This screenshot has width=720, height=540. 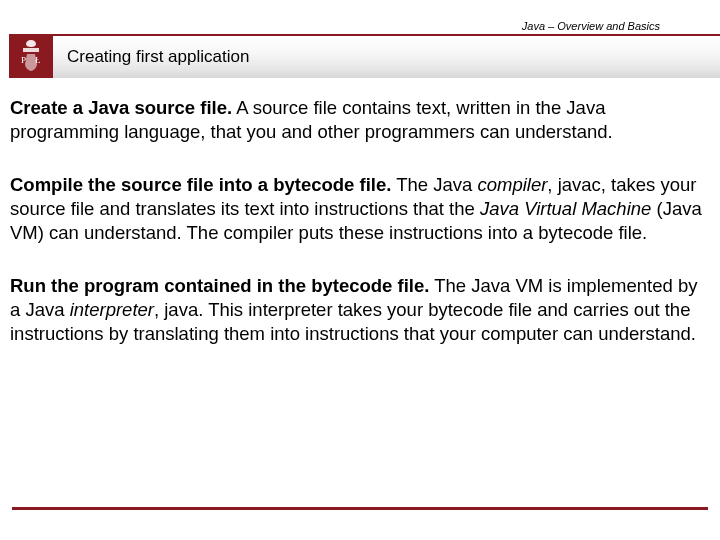 I want to click on paragraph-create-source: Create a Java source file. A source file…, so click(x=360, y=120).